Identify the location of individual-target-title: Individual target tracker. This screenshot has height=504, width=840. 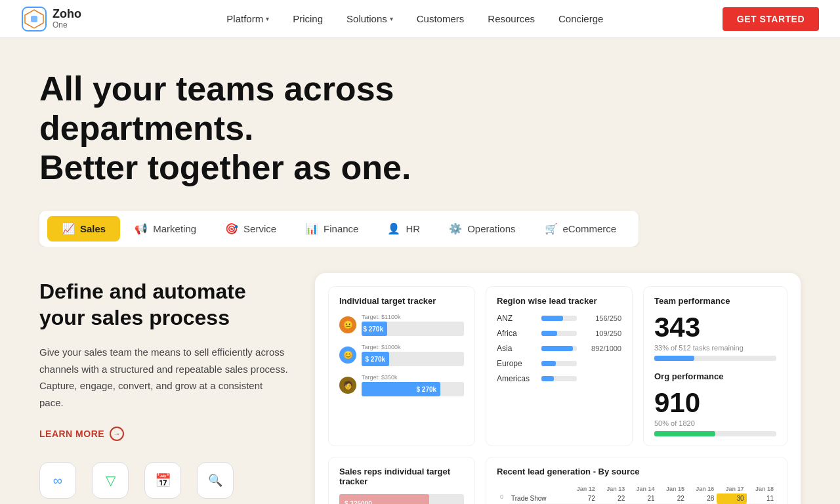
(402, 301).